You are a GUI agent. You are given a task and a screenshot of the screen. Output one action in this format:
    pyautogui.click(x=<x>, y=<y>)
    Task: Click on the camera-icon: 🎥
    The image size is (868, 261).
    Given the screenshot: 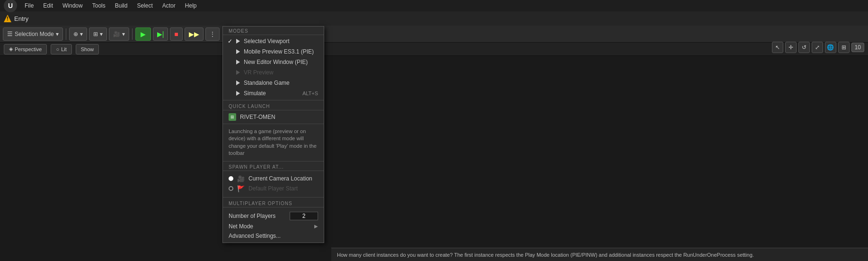 What is the action you would take?
    pyautogui.click(x=241, y=179)
    